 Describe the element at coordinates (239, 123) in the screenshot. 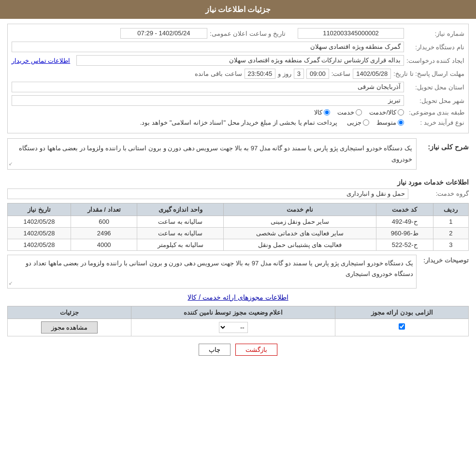

I see `purchase-type-note: پرداخت تمام یا بخشی از مبلغ خریدار محل "…` at that location.